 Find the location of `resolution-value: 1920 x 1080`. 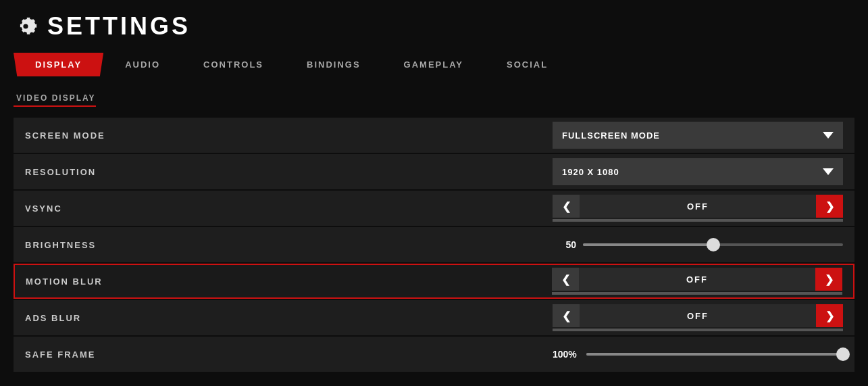

resolution-value: 1920 x 1080 is located at coordinates (590, 172).